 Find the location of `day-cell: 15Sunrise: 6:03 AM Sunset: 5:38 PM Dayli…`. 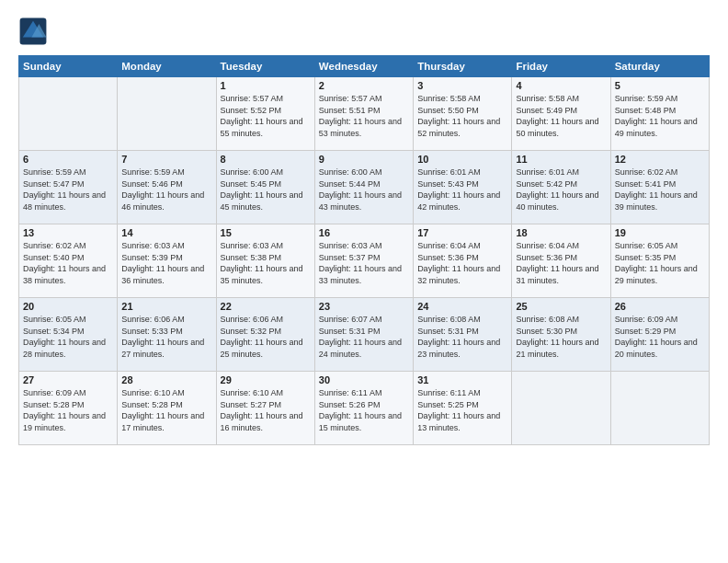

day-cell: 15Sunrise: 6:03 AM Sunset: 5:38 PM Dayli… is located at coordinates (265, 261).